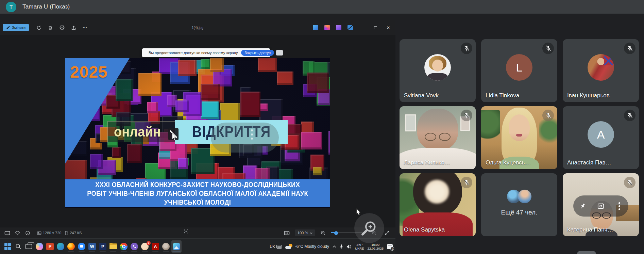 The height and width of the screenshot is (254, 644). Describe the element at coordinates (19, 28) in the screenshot. I see `edit-button-label: Змінити` at that location.